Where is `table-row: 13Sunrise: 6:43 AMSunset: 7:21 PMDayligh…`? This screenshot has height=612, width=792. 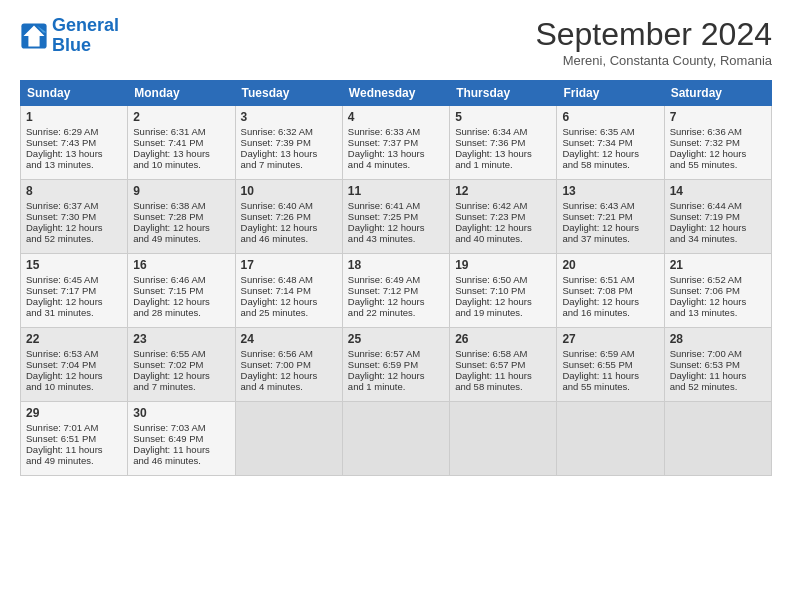 table-row: 13Sunrise: 6:43 AMSunset: 7:21 PMDayligh… is located at coordinates (610, 217).